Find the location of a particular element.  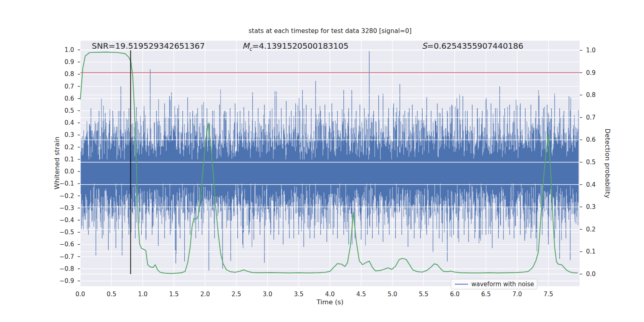

y-tick-label-right: 0.7 is located at coordinates (599, 118).